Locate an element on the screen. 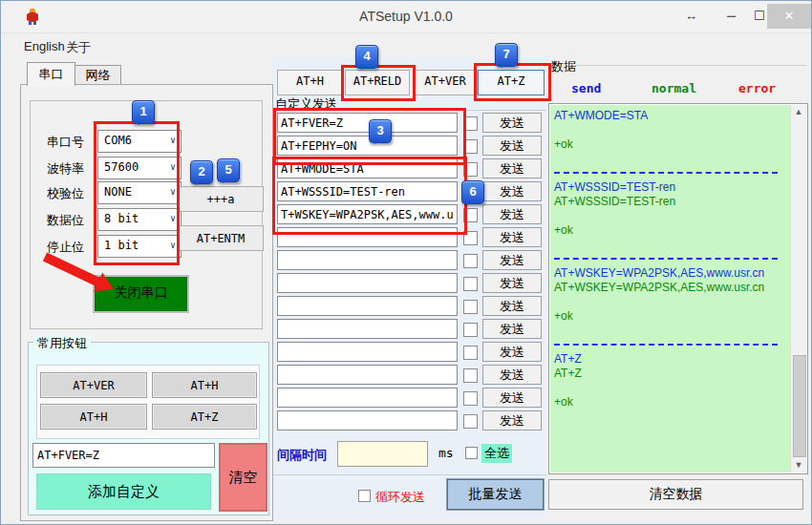 The image size is (812, 525). close-serial-button: 关闭串口 is located at coordinates (141, 294).